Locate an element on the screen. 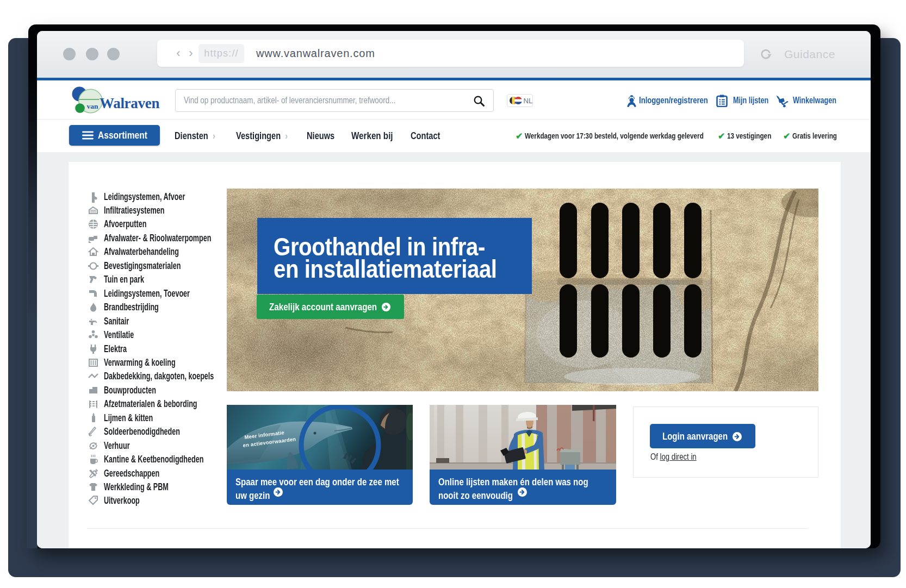 The image size is (906, 588). svg-text: NL is located at coordinates (529, 101).